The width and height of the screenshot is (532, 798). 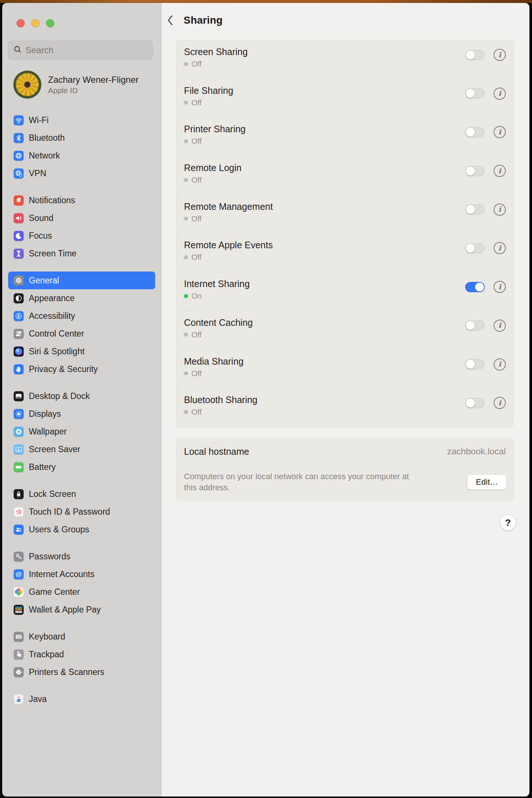 What do you see at coordinates (82, 253) in the screenshot?
I see `sidebar-item-screen-time: Screen Time` at bounding box center [82, 253].